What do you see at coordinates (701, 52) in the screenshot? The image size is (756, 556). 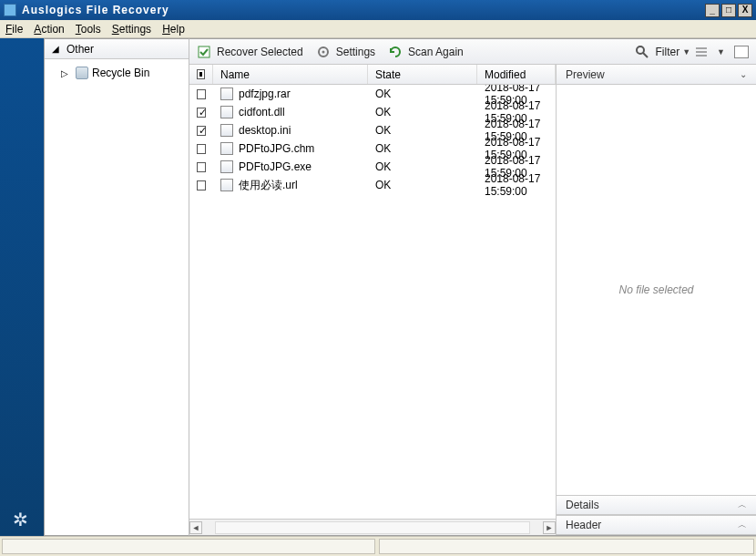 I see `list-view-icon` at bounding box center [701, 52].